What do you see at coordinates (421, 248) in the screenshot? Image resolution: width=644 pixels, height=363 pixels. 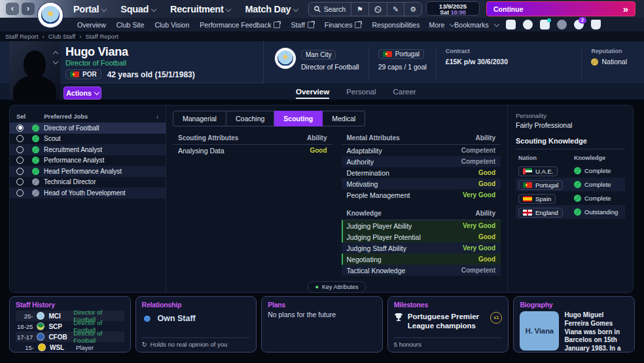 I see `attribute-row: Judging Staff Ability Very Good` at bounding box center [421, 248].